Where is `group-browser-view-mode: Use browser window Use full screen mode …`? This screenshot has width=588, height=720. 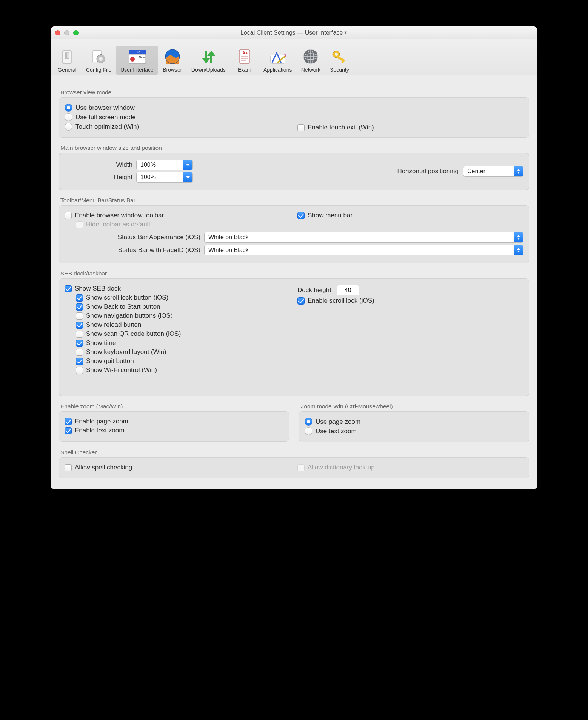 group-browser-view-mode: Use browser window Use full screen mode … is located at coordinates (294, 118).